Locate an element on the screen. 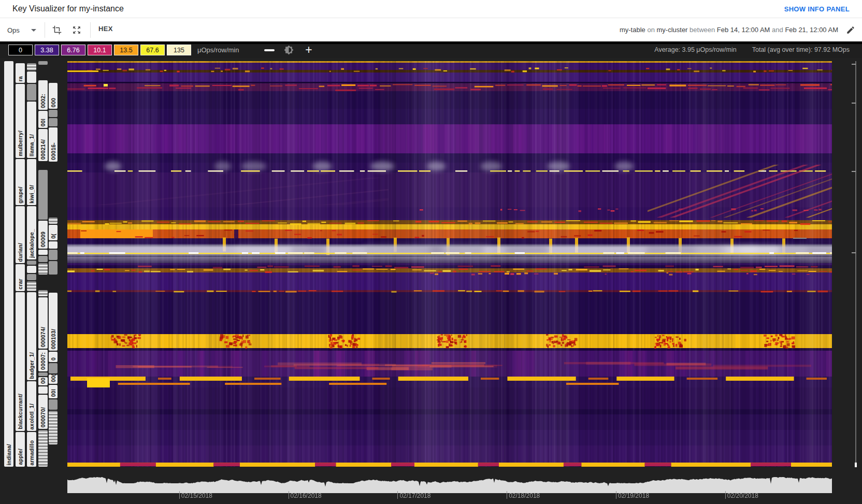 This screenshot has width=862, height=504. key-range-segment-crar: crar is located at coordinates (20, 278).